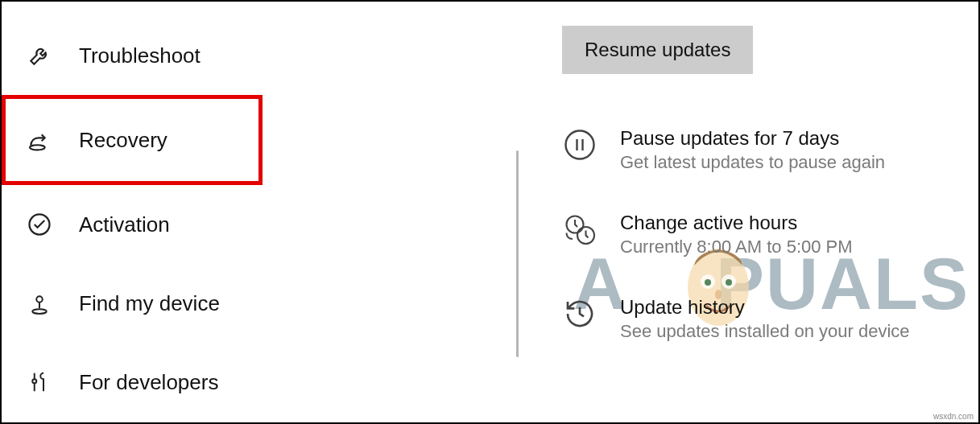 Image resolution: width=980 pixels, height=424 pixels. I want to click on option-pause-updates: Pause updates for 7 days Get latest upda…, so click(762, 150).